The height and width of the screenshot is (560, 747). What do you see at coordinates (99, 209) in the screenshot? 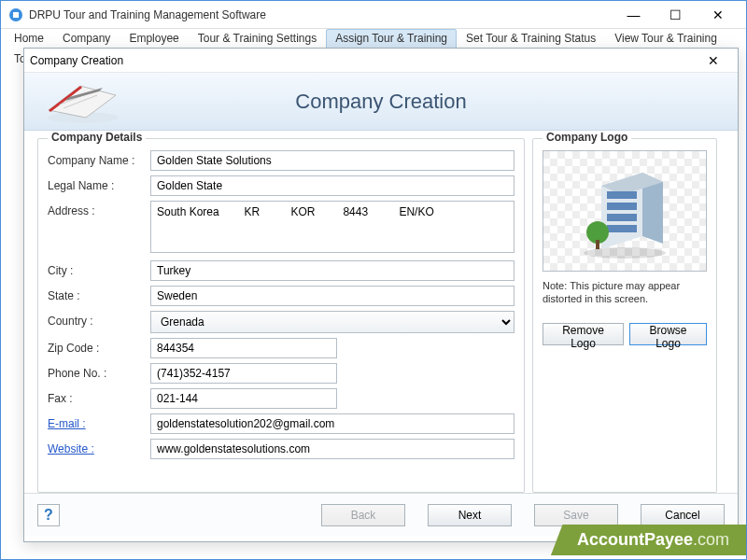
I see `label-address: Address :` at bounding box center [99, 209].